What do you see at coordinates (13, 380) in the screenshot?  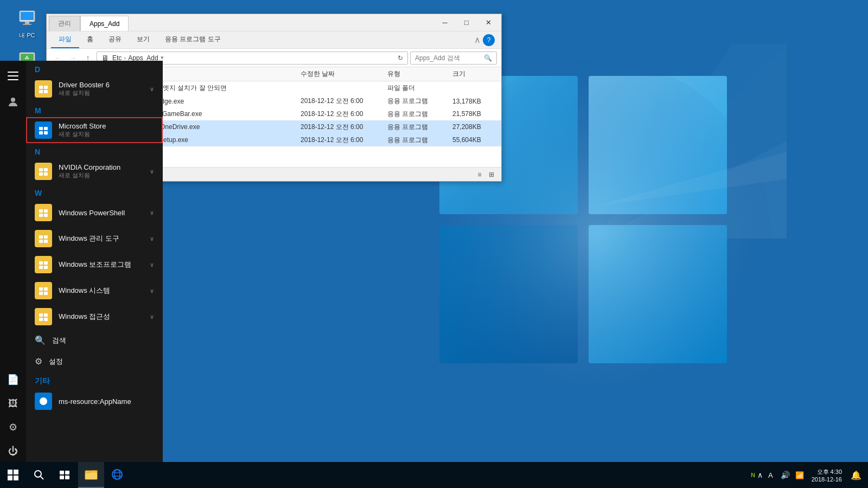 I see `docs-strip-btn: 📄` at bounding box center [13, 380].